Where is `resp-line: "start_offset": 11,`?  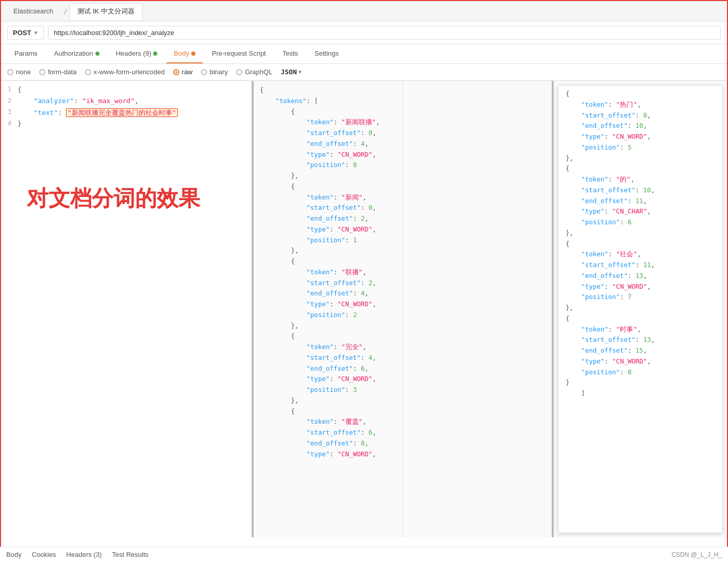
resp-line: "start_offset": 11, is located at coordinates (640, 265).